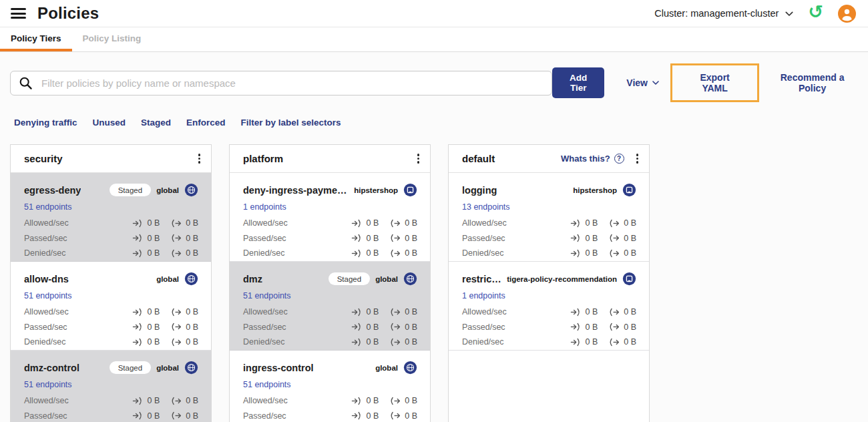 Image resolution: width=868 pixels, height=422 pixels. I want to click on namespace-scope-icon, so click(410, 190).